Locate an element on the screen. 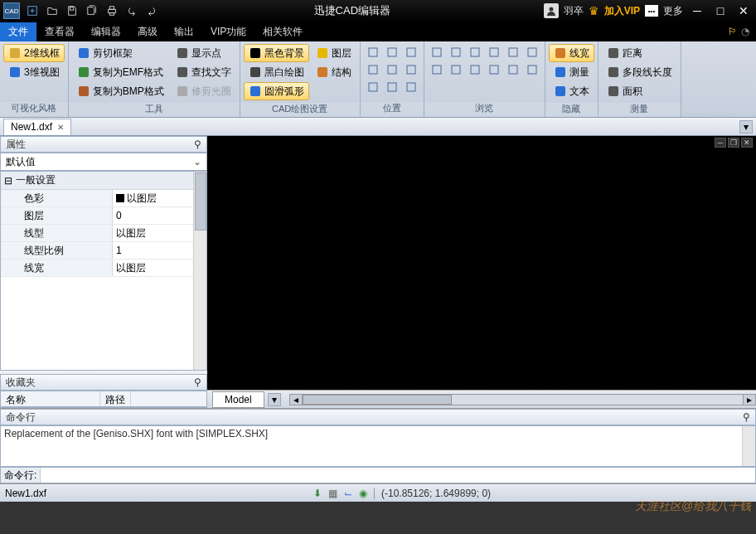 The height and width of the screenshot is (534, 756). ribbon-多段线长度: 多段线长度 is located at coordinates (640, 72).